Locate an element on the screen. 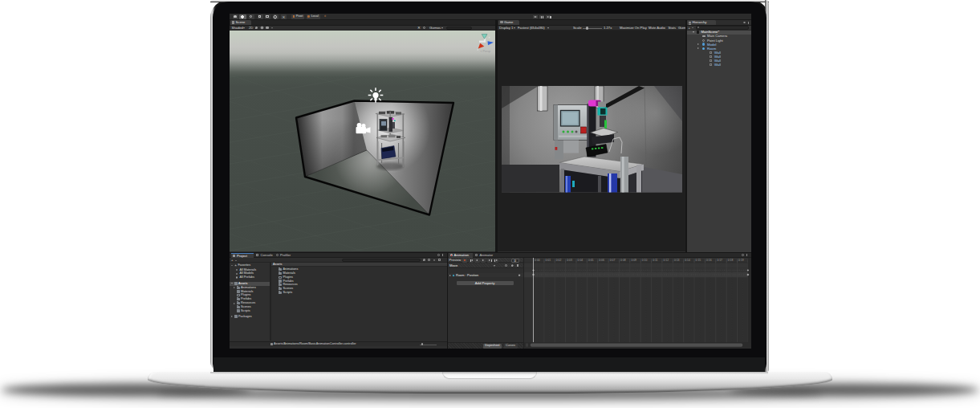  svg-text: 0:19 is located at coordinates (742, 261).